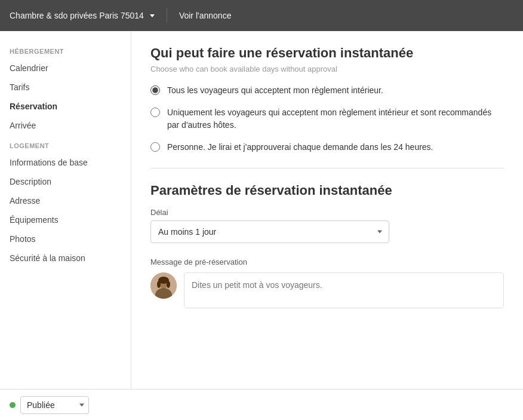  Describe the element at coordinates (327, 168) in the screenshot. I see `section-divider` at that location.